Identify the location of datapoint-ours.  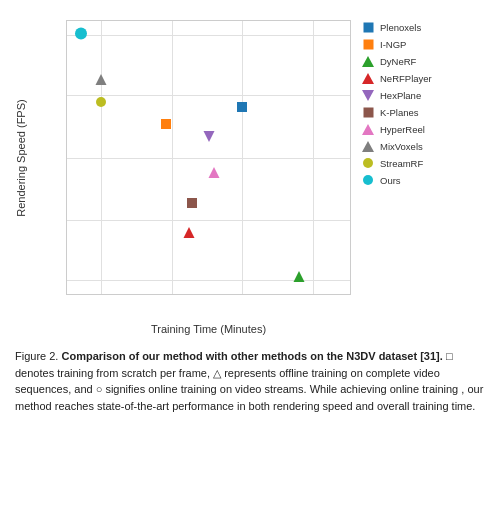
(82, 35).